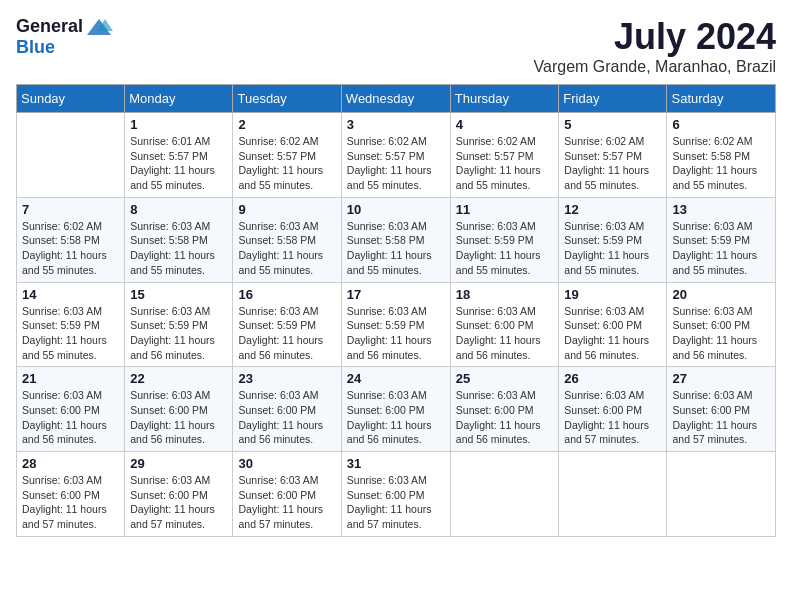  I want to click on day-number: 6, so click(721, 124).